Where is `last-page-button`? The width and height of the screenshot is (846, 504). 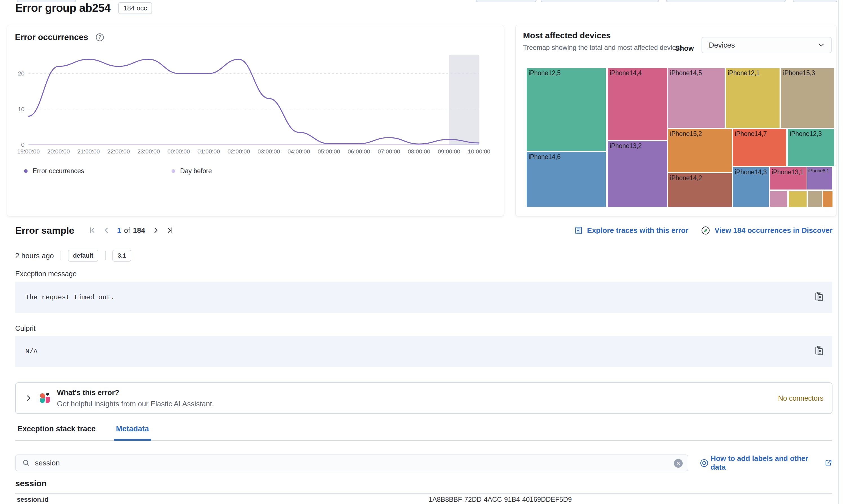
last-page-button is located at coordinates (170, 230).